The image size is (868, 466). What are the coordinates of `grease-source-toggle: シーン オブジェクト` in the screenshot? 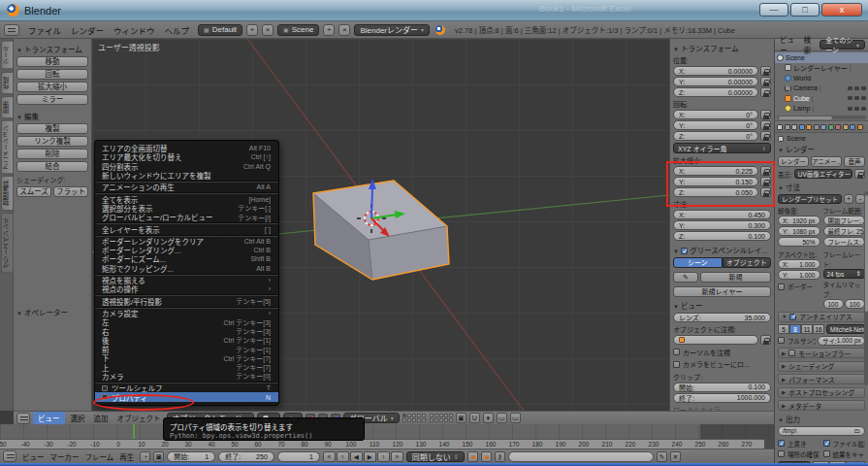 It's located at (722, 262).